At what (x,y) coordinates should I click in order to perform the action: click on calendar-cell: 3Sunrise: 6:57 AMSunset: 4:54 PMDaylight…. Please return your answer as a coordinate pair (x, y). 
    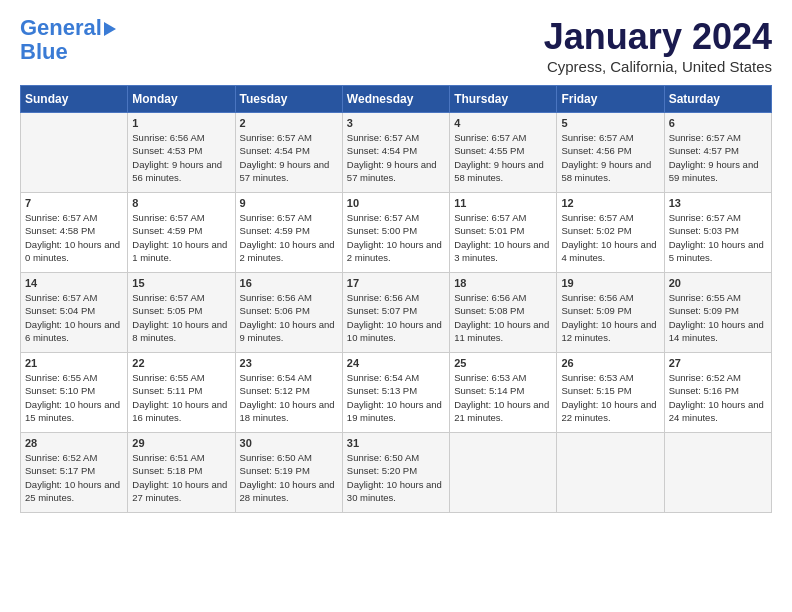
    Looking at the image, I should click on (396, 153).